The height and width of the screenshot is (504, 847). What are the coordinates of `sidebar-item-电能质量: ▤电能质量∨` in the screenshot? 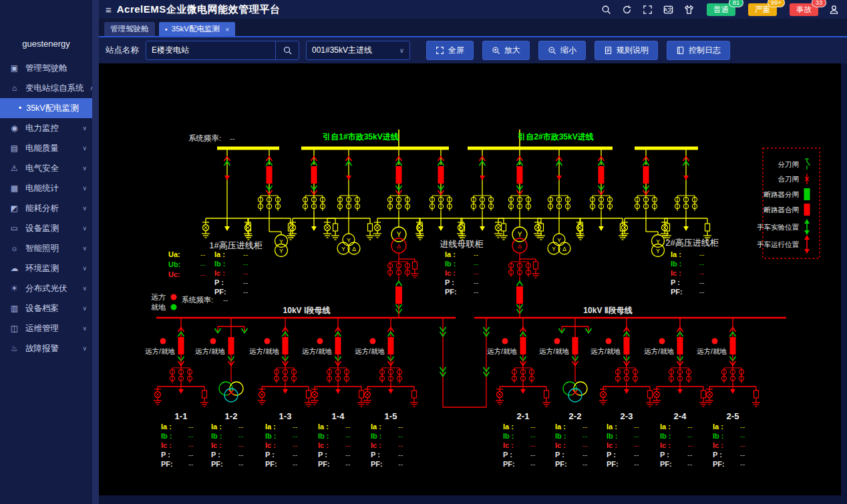 It's located at (46, 148).